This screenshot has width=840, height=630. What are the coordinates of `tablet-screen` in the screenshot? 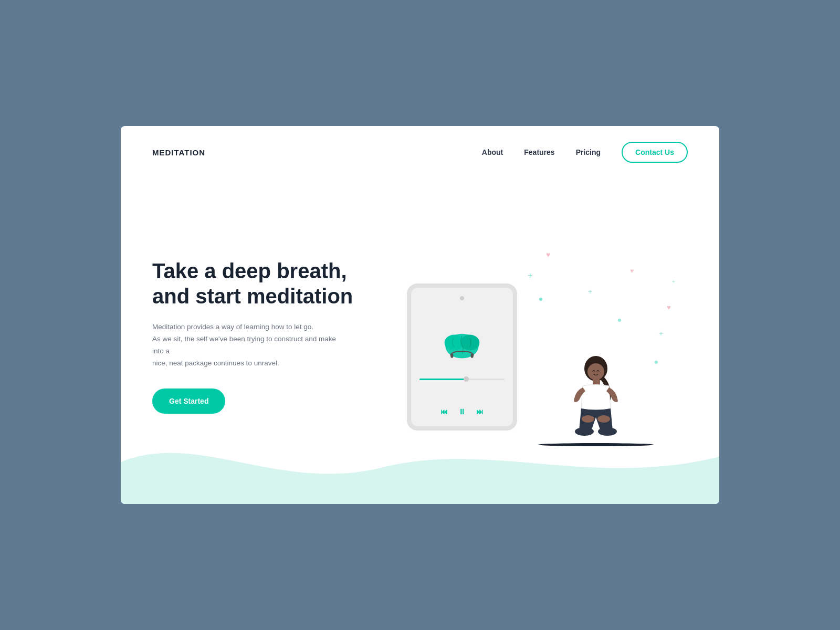 It's located at (462, 354).